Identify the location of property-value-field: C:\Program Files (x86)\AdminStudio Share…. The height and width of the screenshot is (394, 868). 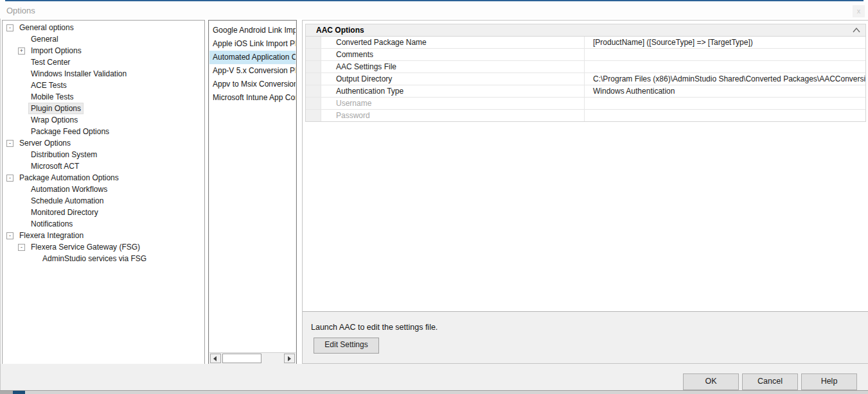
(727, 79).